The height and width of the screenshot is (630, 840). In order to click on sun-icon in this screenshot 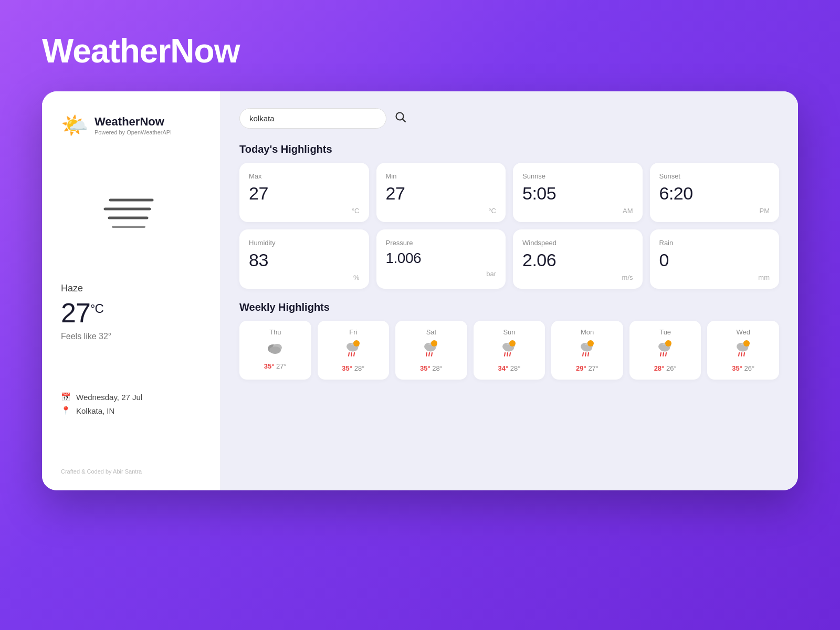, I will do `click(509, 350)`.